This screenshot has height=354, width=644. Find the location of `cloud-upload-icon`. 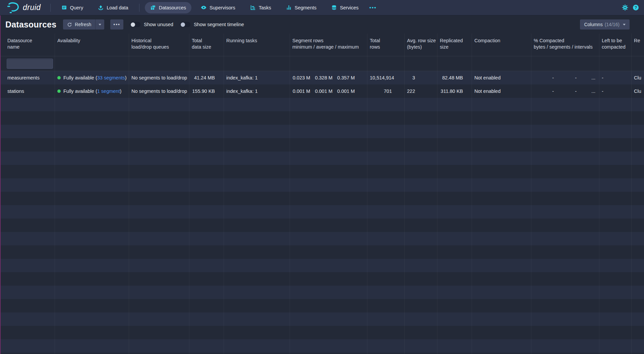

cloud-upload-icon is located at coordinates (101, 7).